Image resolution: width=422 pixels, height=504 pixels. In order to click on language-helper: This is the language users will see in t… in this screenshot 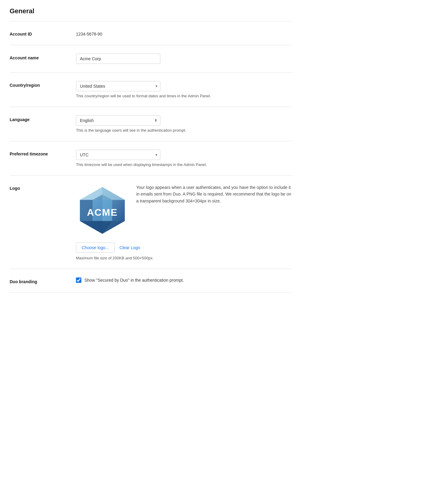, I will do `click(184, 130)`.